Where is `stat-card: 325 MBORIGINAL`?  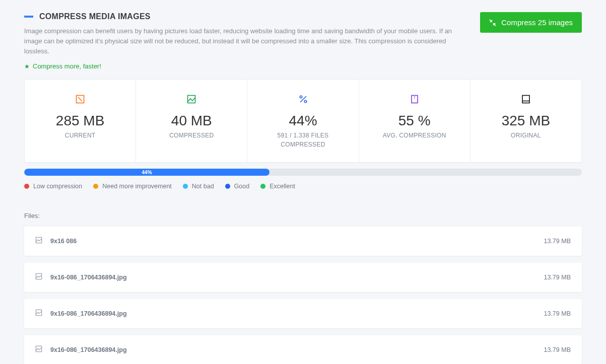
stat-card: 325 MBORIGINAL is located at coordinates (526, 121).